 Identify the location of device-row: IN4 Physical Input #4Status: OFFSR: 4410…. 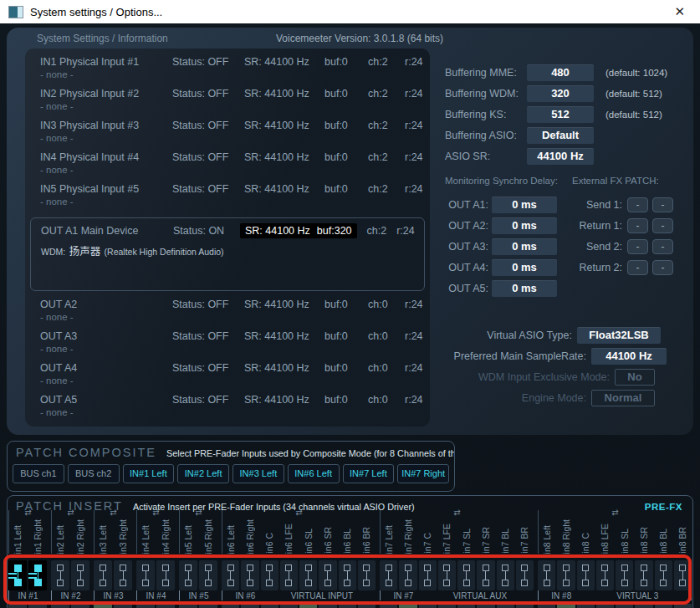
(227, 165).